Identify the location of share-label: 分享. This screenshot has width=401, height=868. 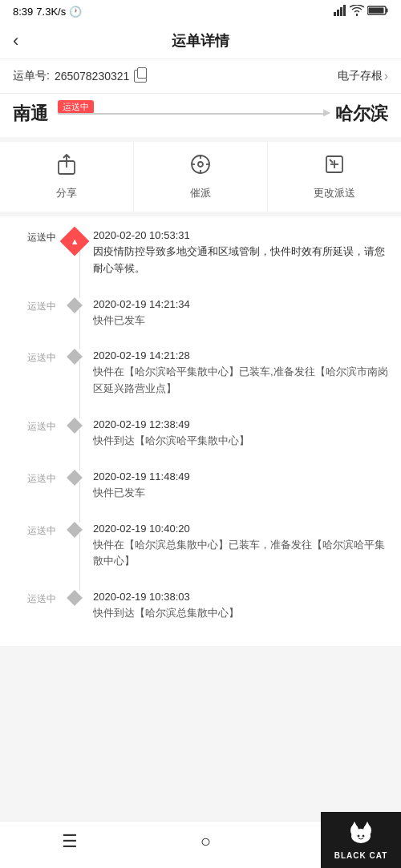
(67, 193).